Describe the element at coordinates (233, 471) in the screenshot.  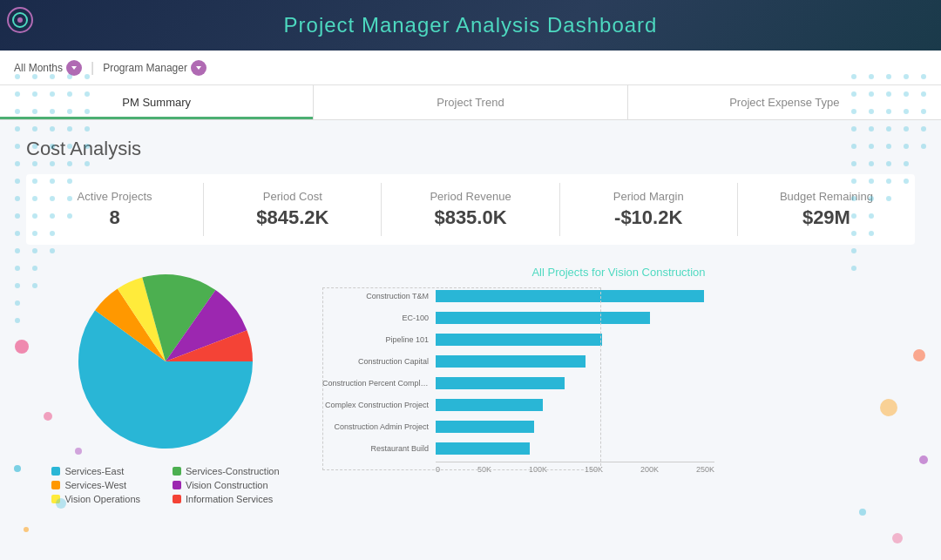
I see `legend-label-services-construction: Services-Construction` at that location.